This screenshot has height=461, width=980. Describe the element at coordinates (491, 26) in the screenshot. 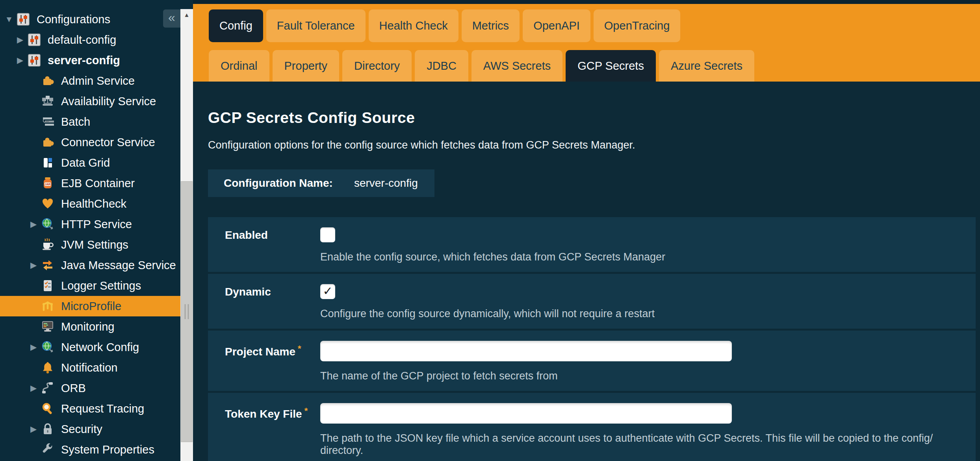

I see `tab-metrics: Metrics` at that location.